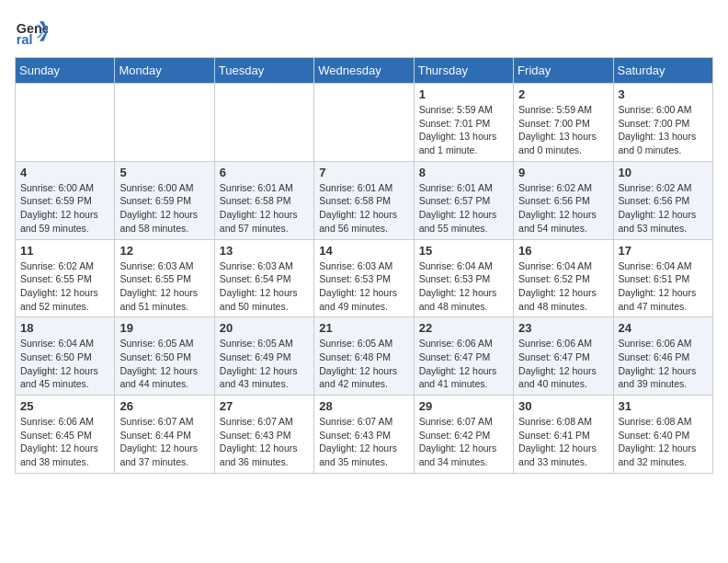 The width and height of the screenshot is (728, 563). What do you see at coordinates (463, 434) in the screenshot?
I see `calendar-cell: 29Sunrise: 6:07 AM Sunset: 6:42 PM Dayli…` at bounding box center [463, 434].